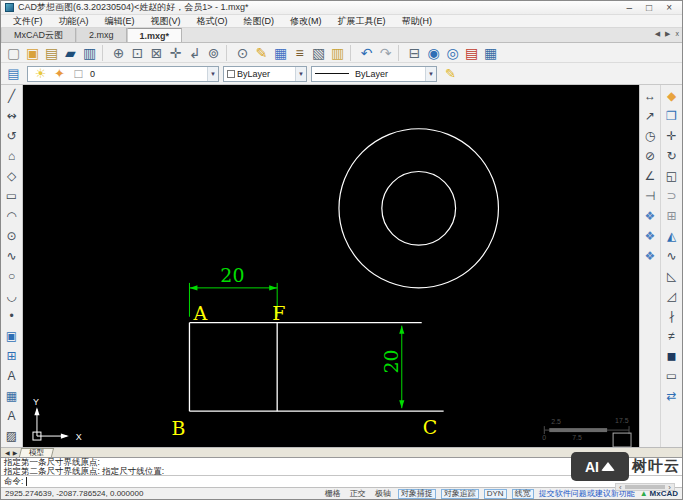 The width and height of the screenshot is (683, 500). I want to click on dim-edit-icon: ❖, so click(650, 236).